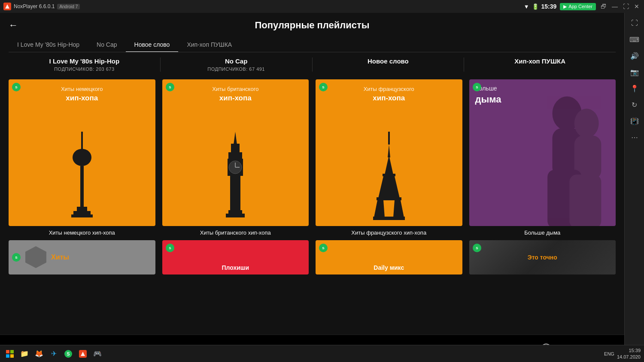 This screenshot has width=644, height=362. I want to click on card-more-smoke: S Больше дыма, so click(543, 158).